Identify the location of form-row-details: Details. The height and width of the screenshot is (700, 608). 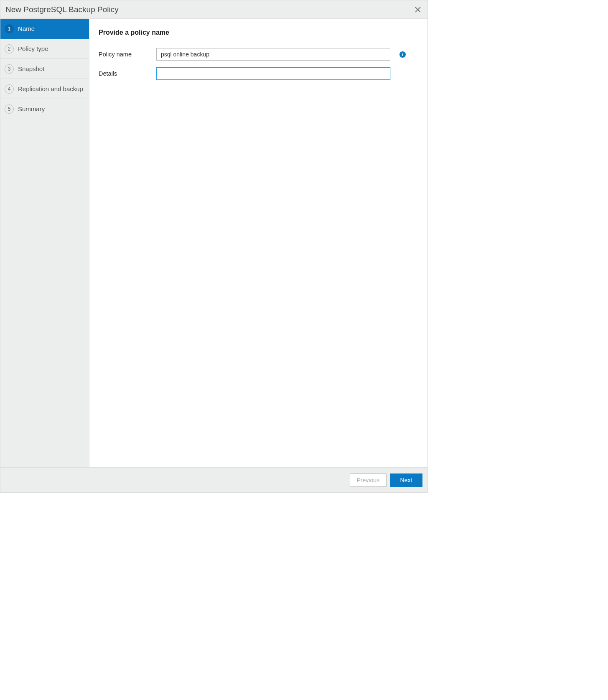
(258, 74).